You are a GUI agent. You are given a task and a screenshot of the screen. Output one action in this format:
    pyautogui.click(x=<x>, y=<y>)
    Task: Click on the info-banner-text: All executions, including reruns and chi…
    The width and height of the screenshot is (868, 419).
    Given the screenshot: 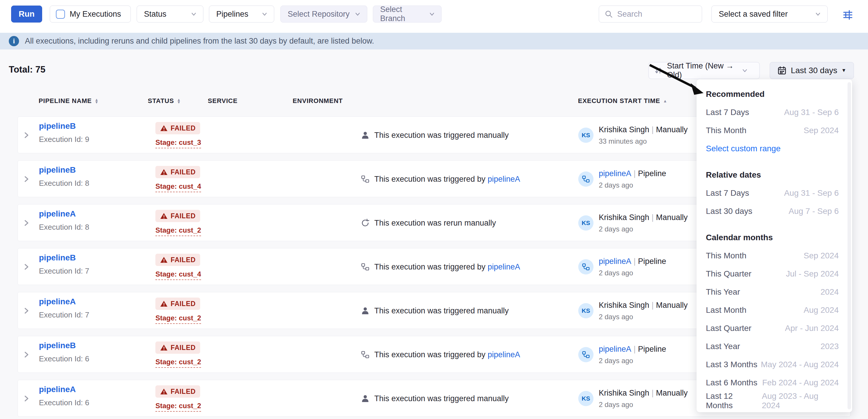 What is the action you would take?
    pyautogui.click(x=199, y=41)
    